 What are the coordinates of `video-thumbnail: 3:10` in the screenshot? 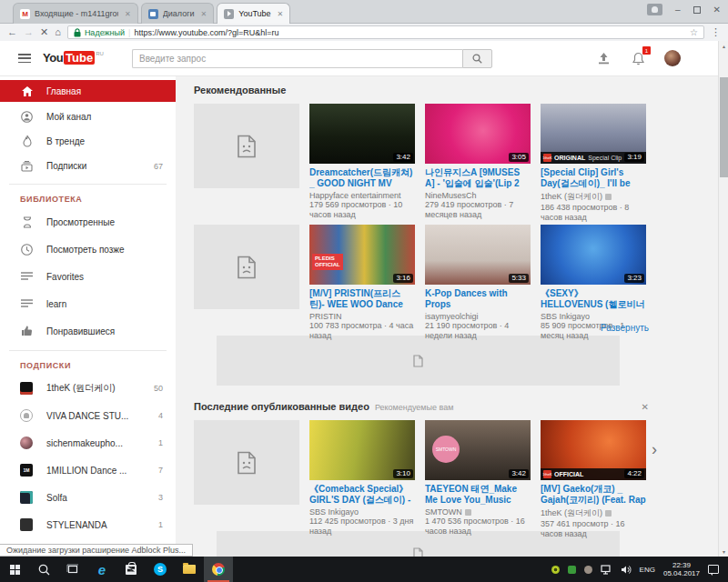 It's located at (362, 450).